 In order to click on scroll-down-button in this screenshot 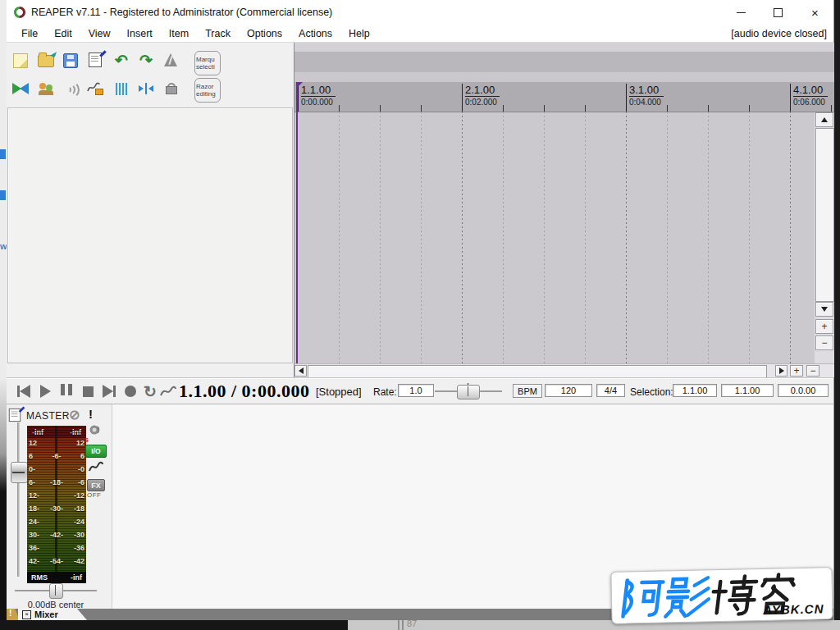, I will do `click(824, 309)`.